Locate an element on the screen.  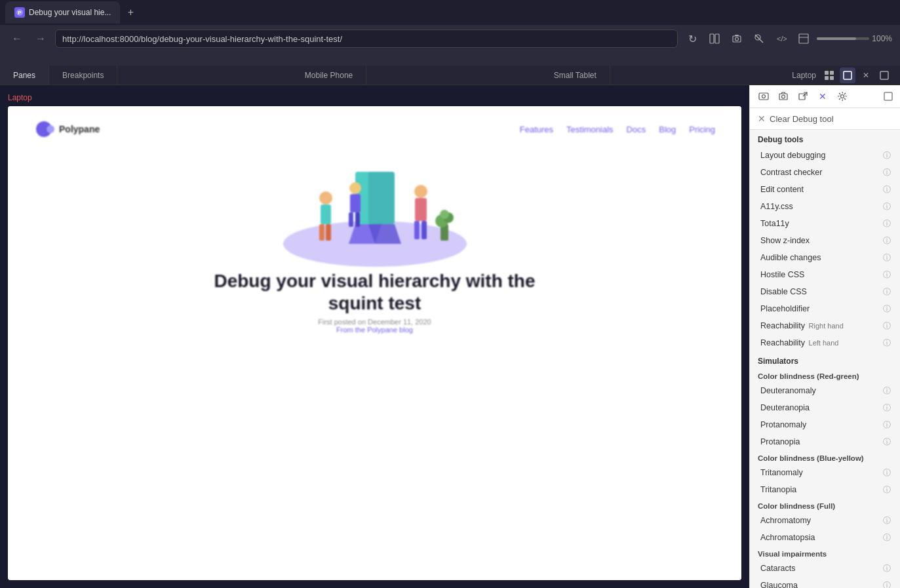
debug-item-achromatopsia: Achromatopsia ⓘ is located at coordinates (825, 538).